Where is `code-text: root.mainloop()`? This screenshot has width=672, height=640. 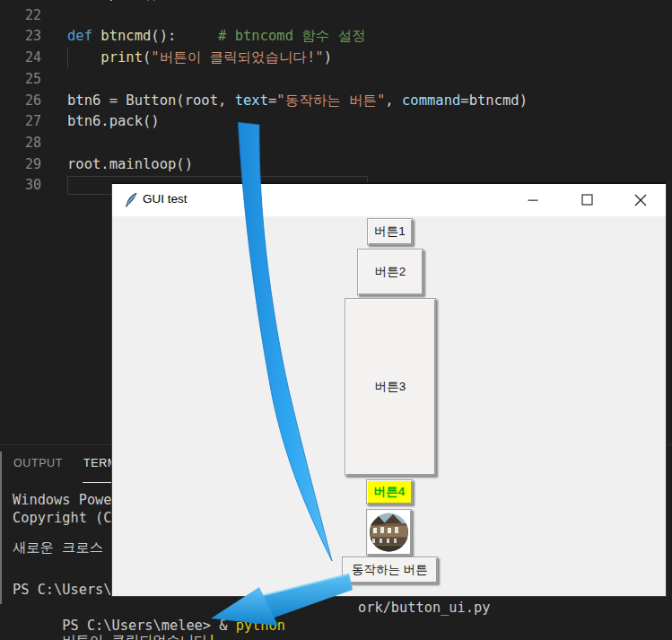 code-text: root.mainloop() is located at coordinates (130, 165).